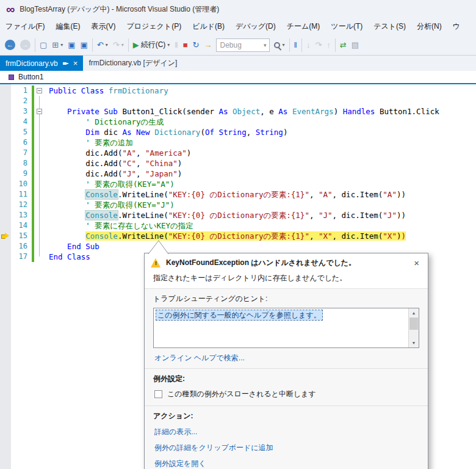 This screenshot has width=476, height=469. What do you see at coordinates (21, 247) in the screenshot?
I see `line-number: 16` at bounding box center [21, 247].